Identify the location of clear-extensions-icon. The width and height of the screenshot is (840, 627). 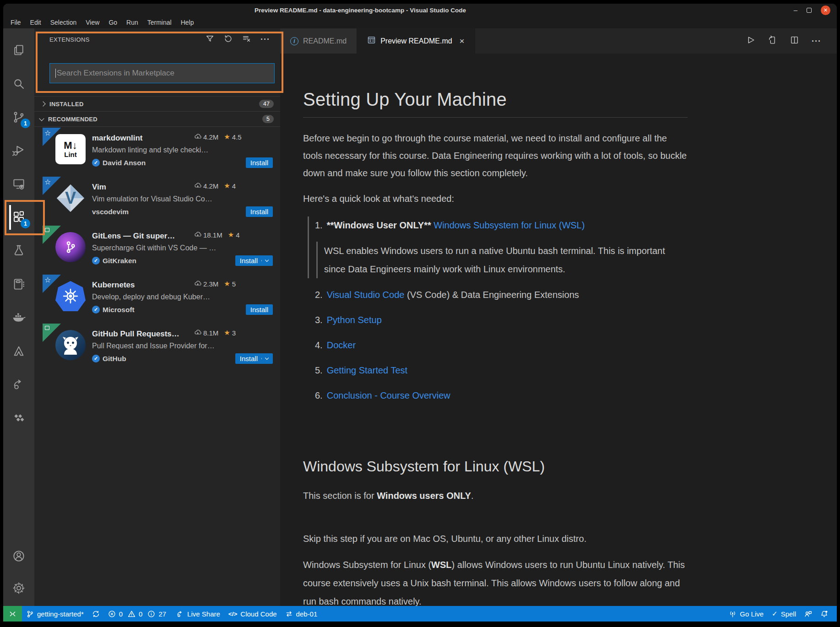
(246, 39).